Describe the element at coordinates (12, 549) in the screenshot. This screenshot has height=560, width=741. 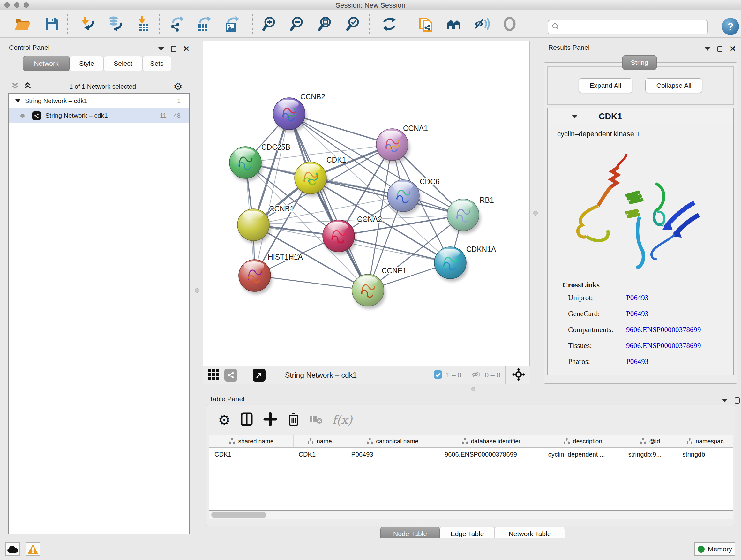
I see `cloud-status-button` at that location.